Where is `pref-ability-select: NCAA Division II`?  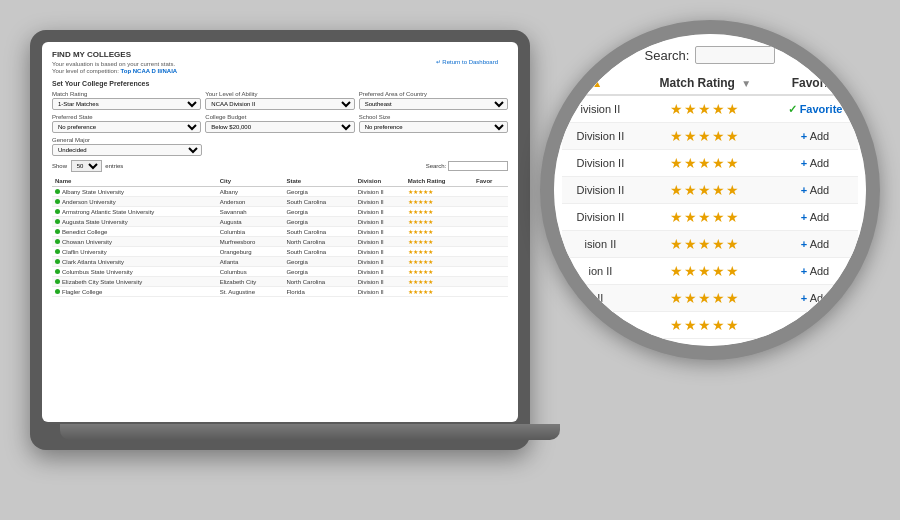 pref-ability-select: NCAA Division II is located at coordinates (280, 104).